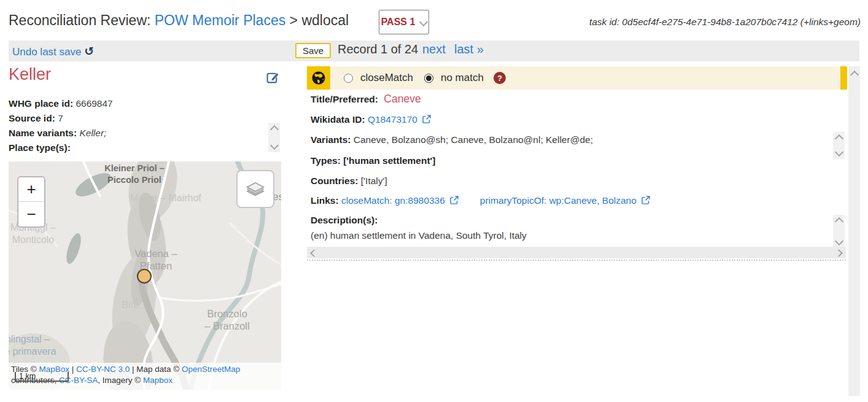 The width and height of the screenshot is (868, 402). What do you see at coordinates (349, 181) in the screenshot?
I see `countries-row: Countries: ['Italy']` at bounding box center [349, 181].